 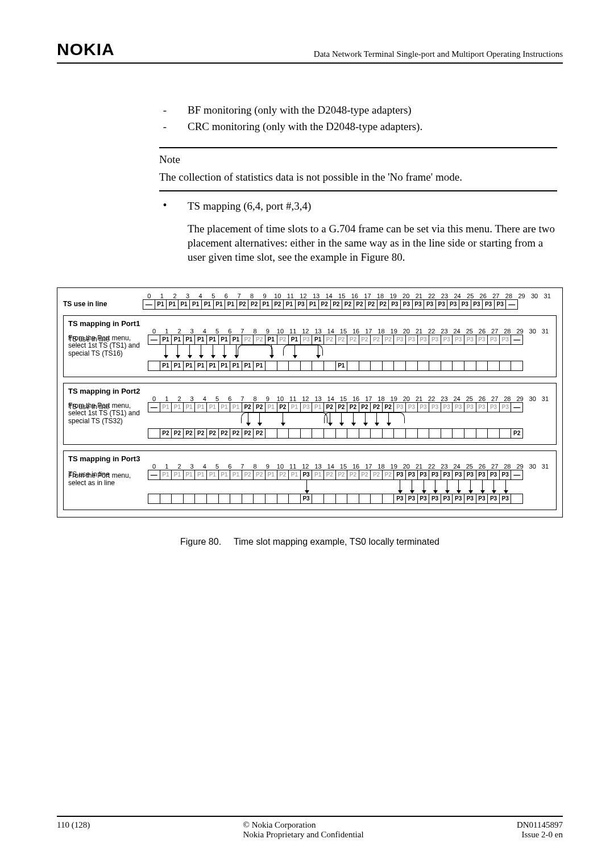 I want to click on bullet-text: CRC monitoring (only with the D2048-type…, so click(x=305, y=127).